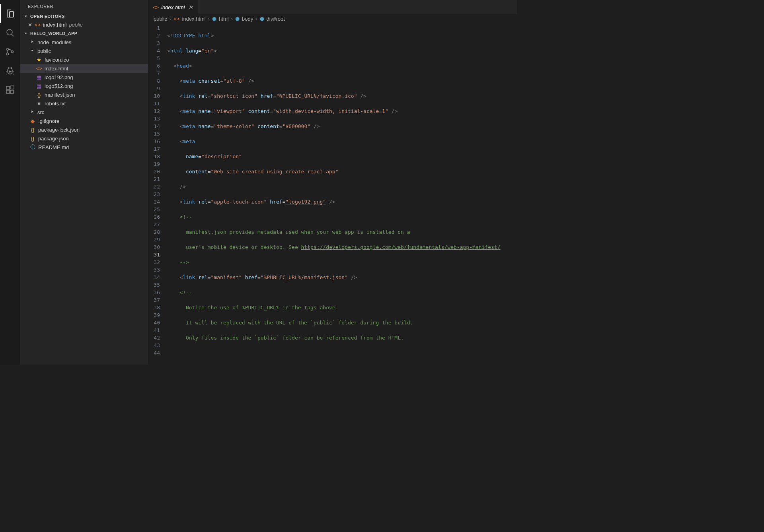 The height and width of the screenshot is (532, 764). Describe the element at coordinates (39, 60) in the screenshot. I see `favicon-icon: ★` at that location.